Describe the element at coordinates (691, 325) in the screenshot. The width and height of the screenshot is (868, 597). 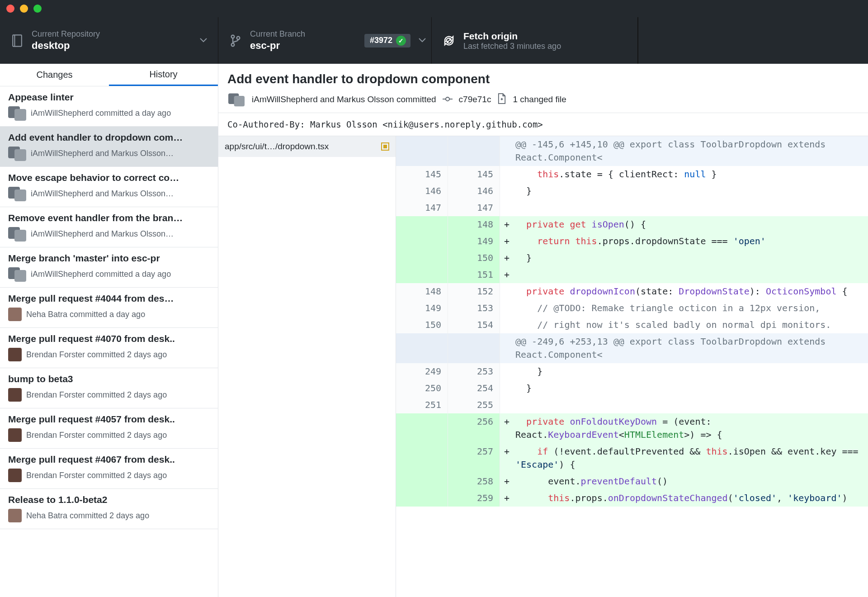
I see `diff-code: // right now it's scaled badly on normal…` at that location.